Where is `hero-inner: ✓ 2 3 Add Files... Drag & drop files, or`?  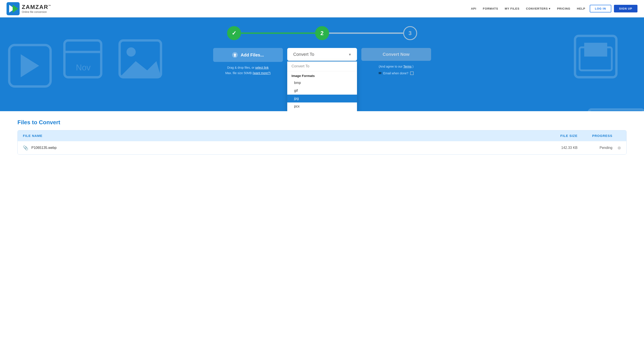
hero-inner: ✓ 2 3 Add Files... Drag & drop files, or is located at coordinates (322, 51).